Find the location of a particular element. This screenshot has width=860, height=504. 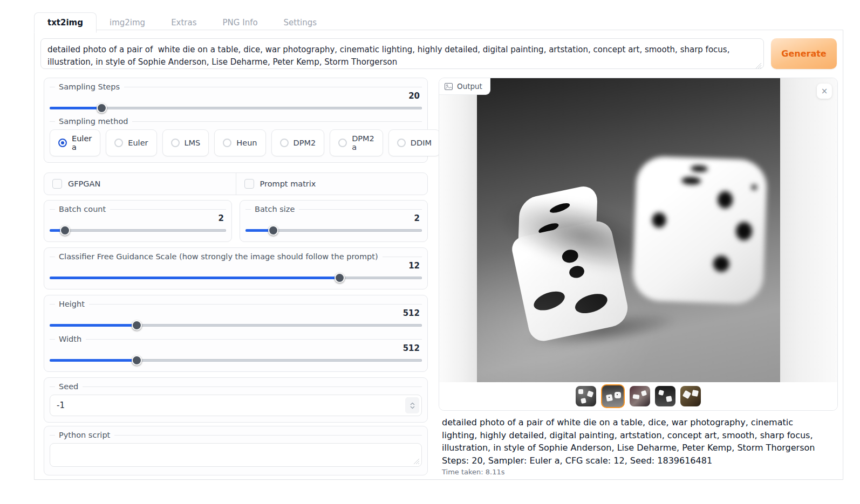

sampling-method-options: Euler a Euler LMS Heun DPM2 DPM2 a DDIM … is located at coordinates (236, 143).